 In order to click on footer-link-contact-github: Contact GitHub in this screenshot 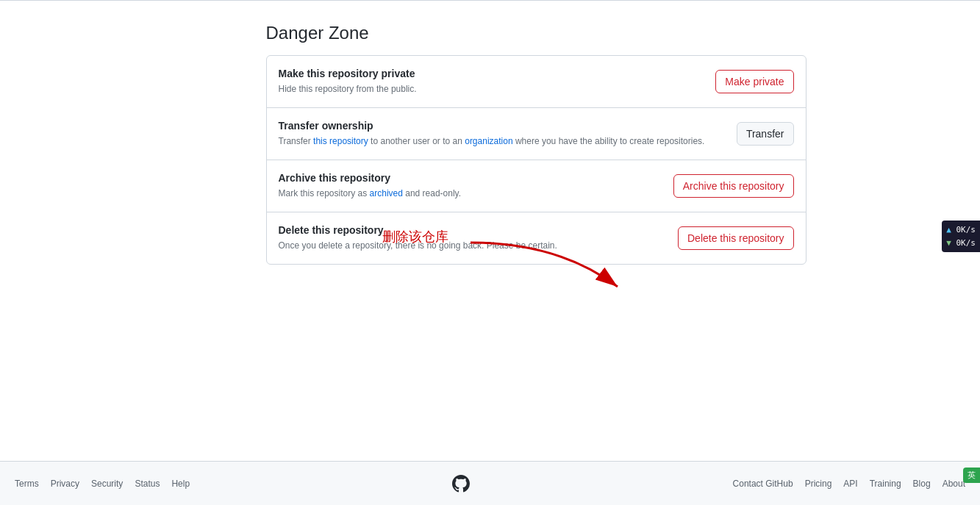, I will do `click(763, 484)`.